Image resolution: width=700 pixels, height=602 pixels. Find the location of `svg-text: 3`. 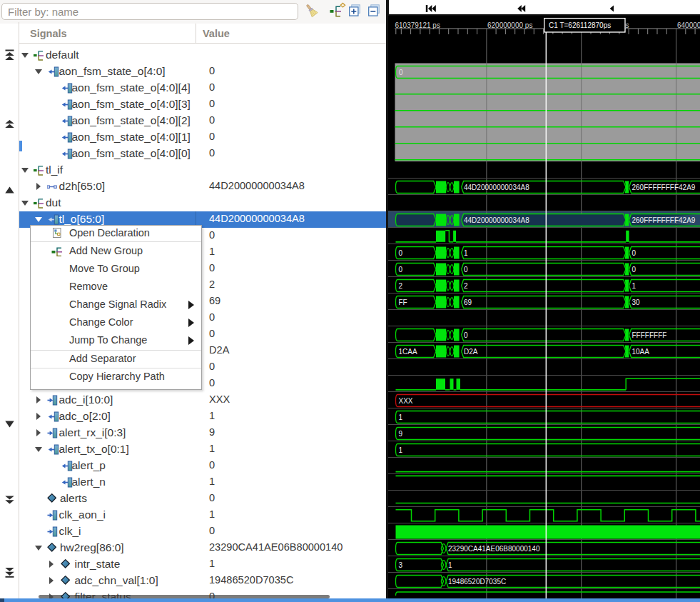

svg-text: 3 is located at coordinates (401, 566).